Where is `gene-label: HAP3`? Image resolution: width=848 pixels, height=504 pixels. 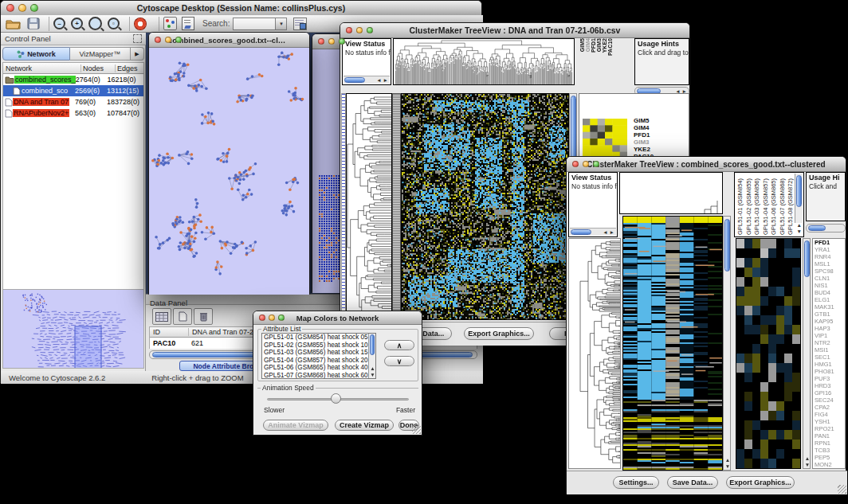 gene-label: HAP3 is located at coordinates (830, 328).